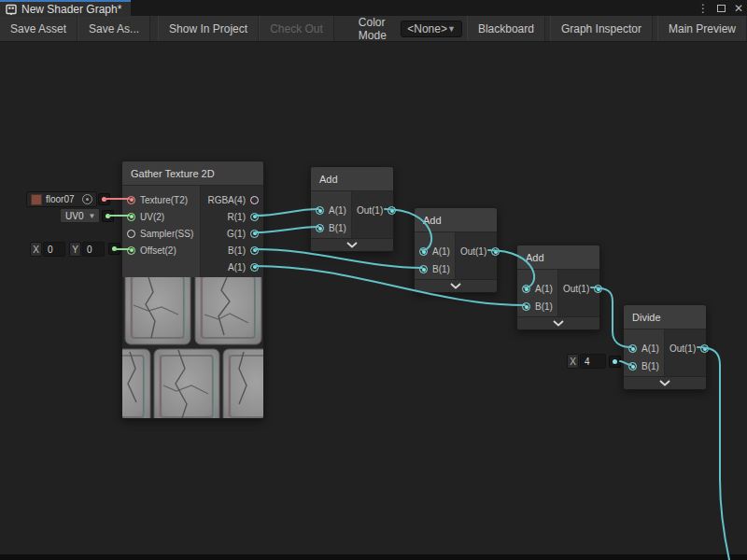 Image resolution: width=747 pixels, height=560 pixels. Describe the element at coordinates (208, 28) in the screenshot. I see `show-in-project-button: Show In Project` at that location.